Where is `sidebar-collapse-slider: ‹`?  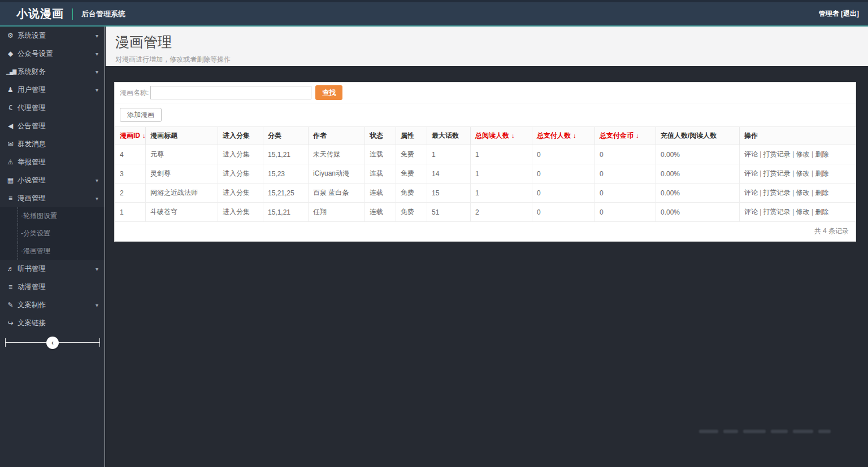 sidebar-collapse-slider: ‹ is located at coordinates (53, 343).